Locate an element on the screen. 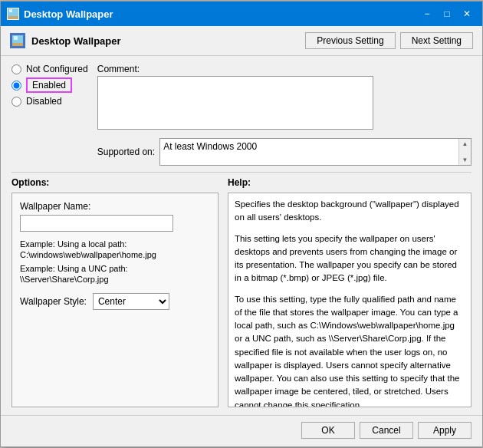  close-button: ✕ is located at coordinates (467, 14).